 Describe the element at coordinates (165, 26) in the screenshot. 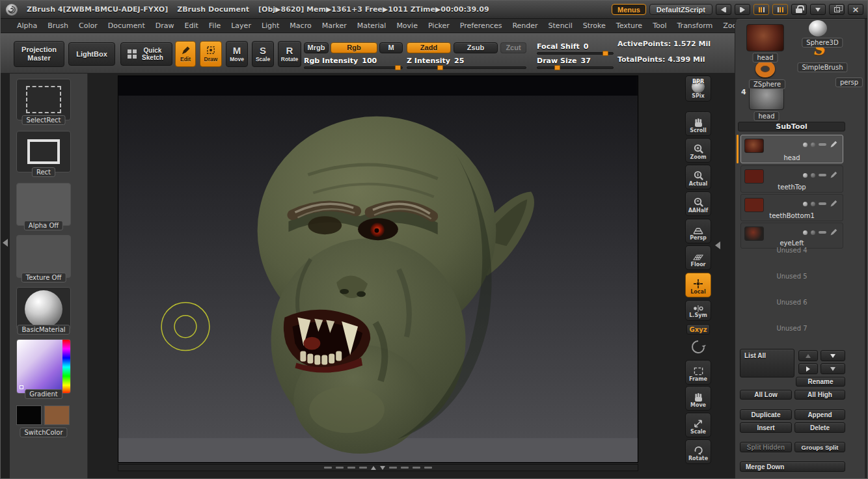

I see `menu-item-draw: Draw` at that location.